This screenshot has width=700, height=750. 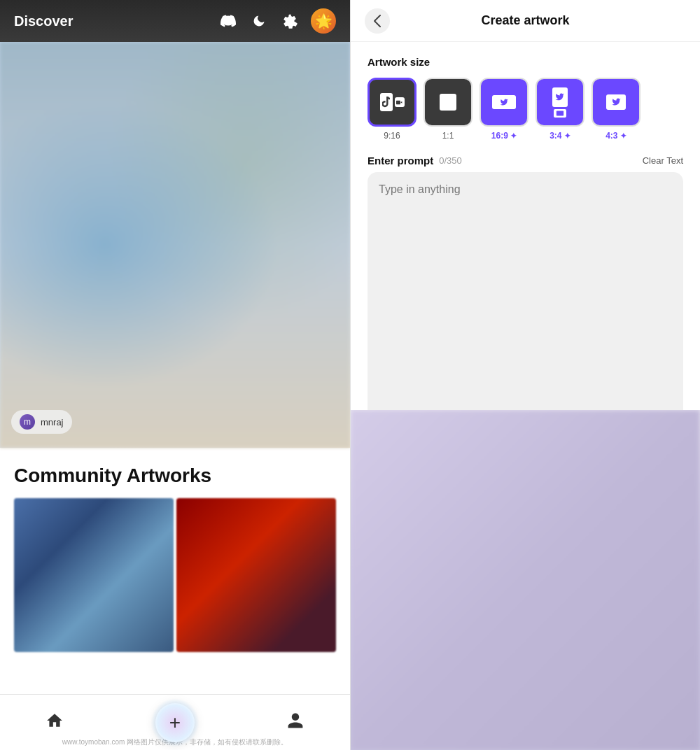 I want to click on profile-icon, so click(x=295, y=723).